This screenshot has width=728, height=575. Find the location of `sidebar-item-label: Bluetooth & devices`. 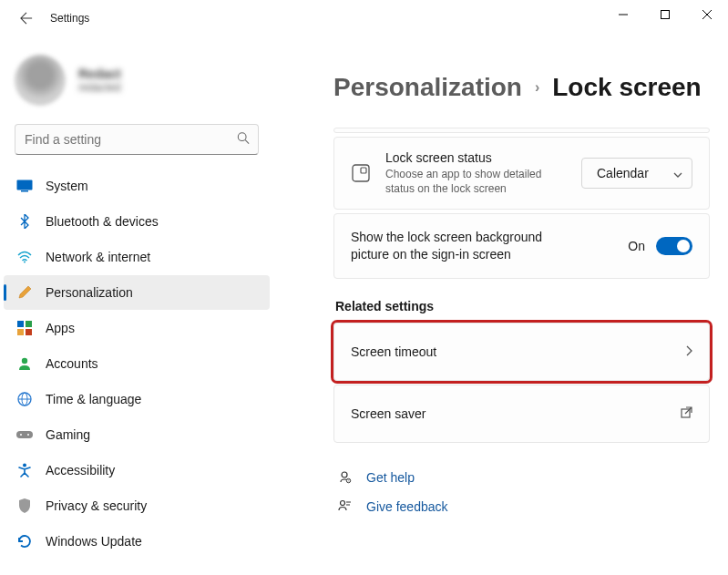

sidebar-item-label: Bluetooth & devices is located at coordinates (102, 221).